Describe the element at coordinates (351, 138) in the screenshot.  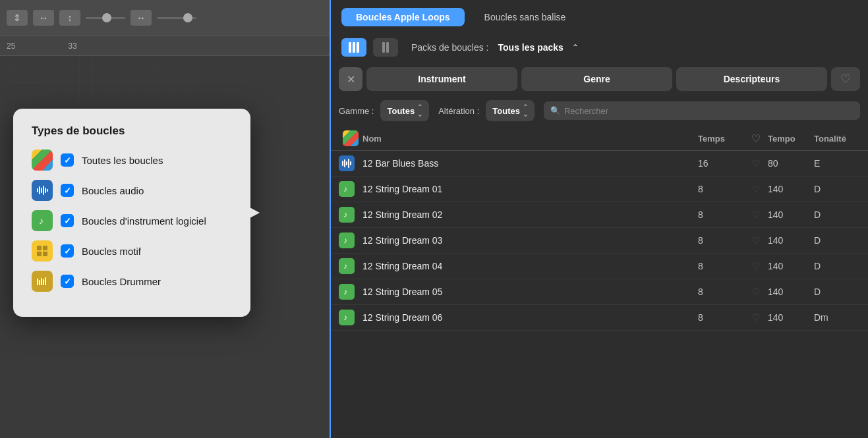
I see `all-types-header-icon` at that location.